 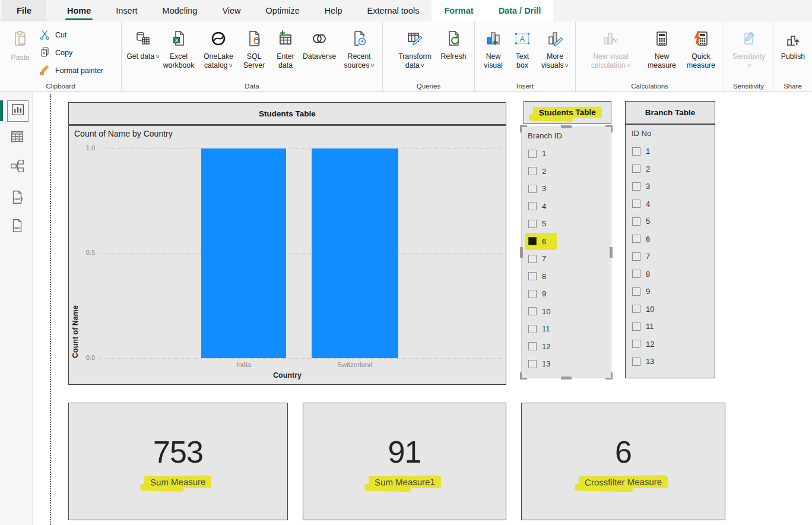 What do you see at coordinates (17, 227) in the screenshot?
I see `sidebar-item-tmdl-view: TMDL` at bounding box center [17, 227].